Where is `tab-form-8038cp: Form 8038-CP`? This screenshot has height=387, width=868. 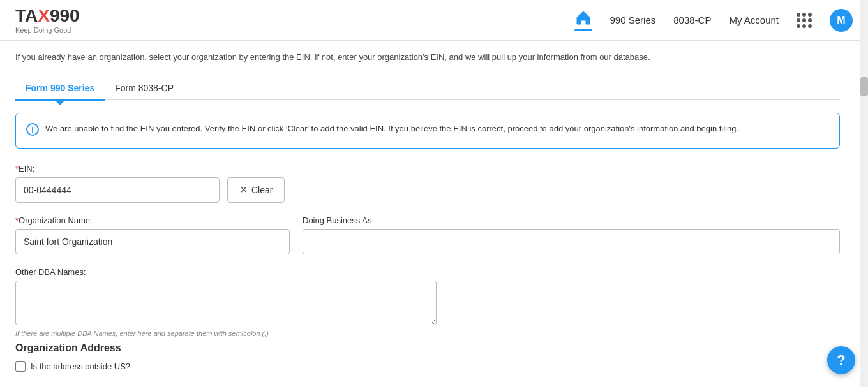 tab-form-8038cp: Form 8038-CP is located at coordinates (144, 88).